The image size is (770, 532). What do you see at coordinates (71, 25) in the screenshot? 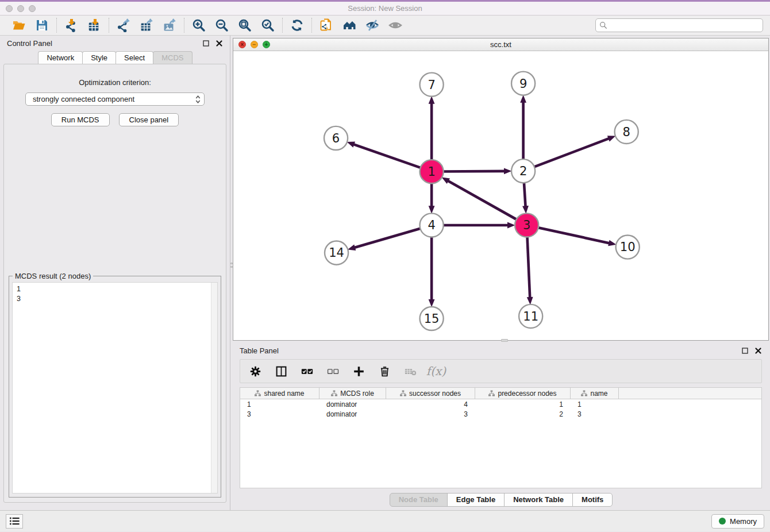
I see `import-network-icon` at bounding box center [71, 25].